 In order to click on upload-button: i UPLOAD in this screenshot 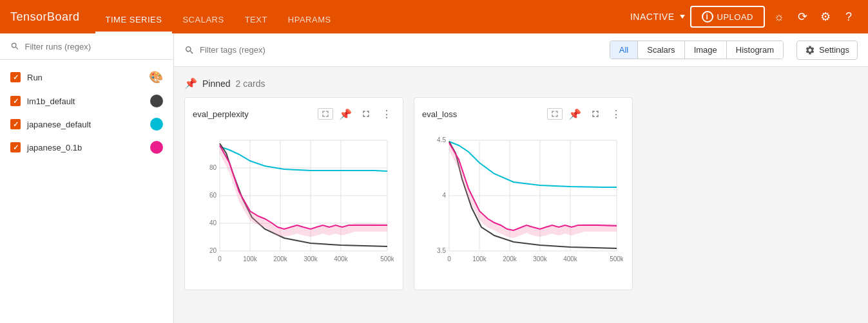, I will do `click(728, 17)`.